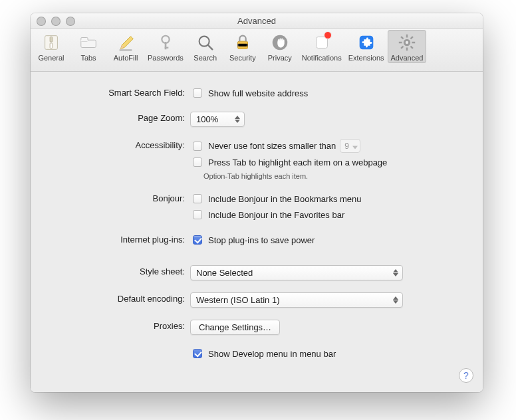 The height and width of the screenshot is (420, 516). Describe the element at coordinates (272, 354) in the screenshot. I see `checkbox-label: Show Develop menu in menu bar` at that location.